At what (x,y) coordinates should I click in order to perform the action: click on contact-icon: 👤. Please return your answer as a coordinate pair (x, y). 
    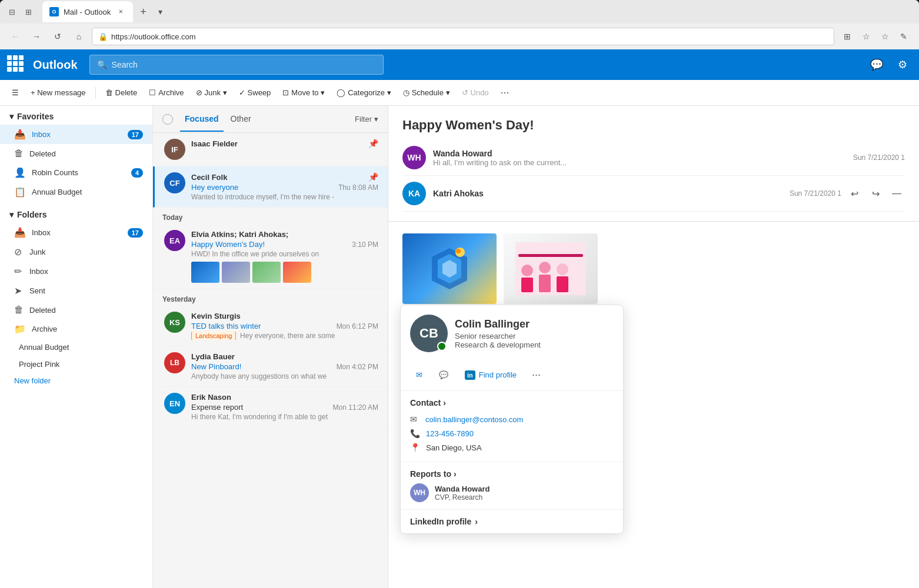
    Looking at the image, I should click on (20, 173).